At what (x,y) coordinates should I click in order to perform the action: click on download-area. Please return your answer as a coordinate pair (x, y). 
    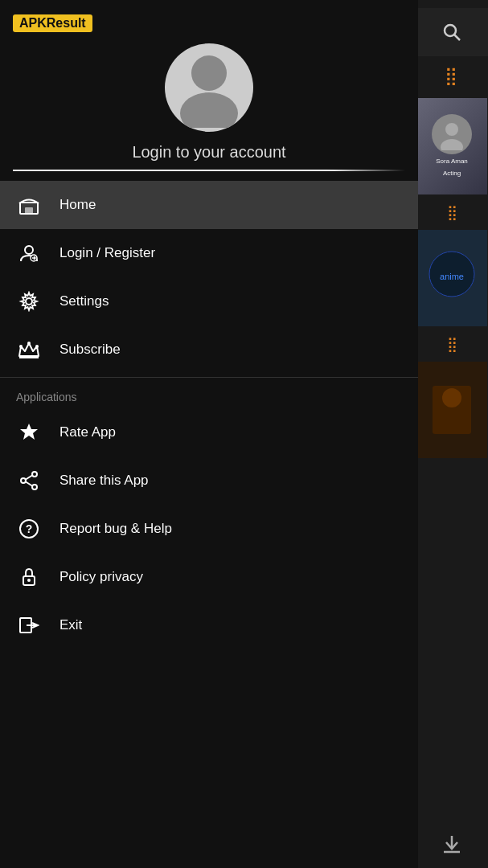
    Looking at the image, I should click on (452, 844).